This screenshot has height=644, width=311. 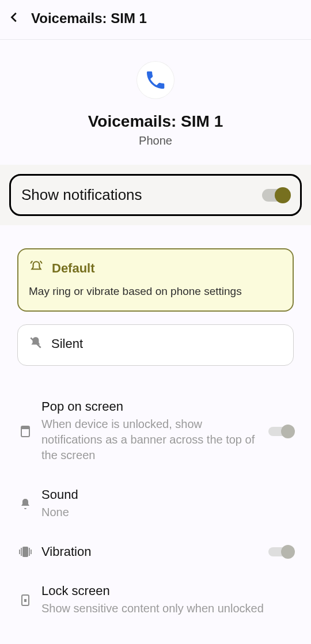 I want to click on alert-option-silent-title: Silent, so click(x=67, y=344).